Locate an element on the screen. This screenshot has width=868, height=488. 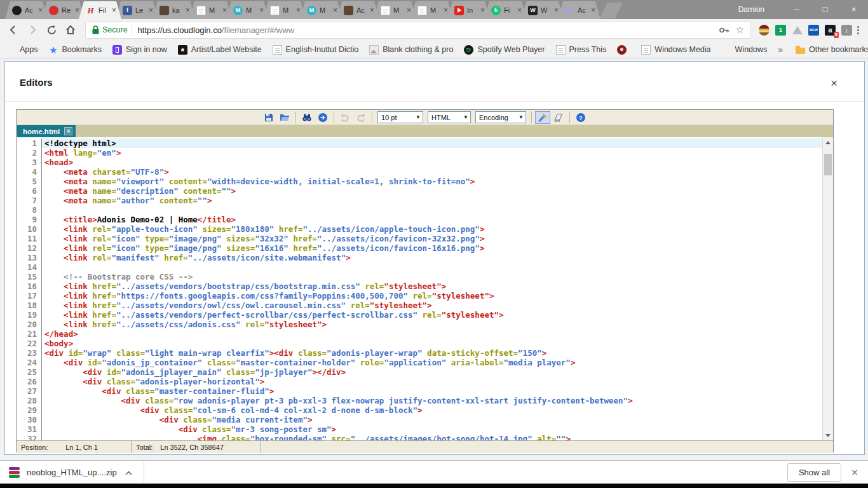
file-tab-home-html: home.html × is located at coordinates (46, 131).